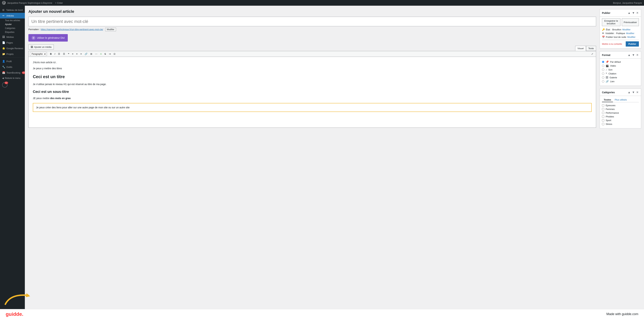 The height and width of the screenshot is (319, 644). What do you see at coordinates (4, 54) in the screenshot?
I see `projects-icon: 📁` at bounding box center [4, 54].